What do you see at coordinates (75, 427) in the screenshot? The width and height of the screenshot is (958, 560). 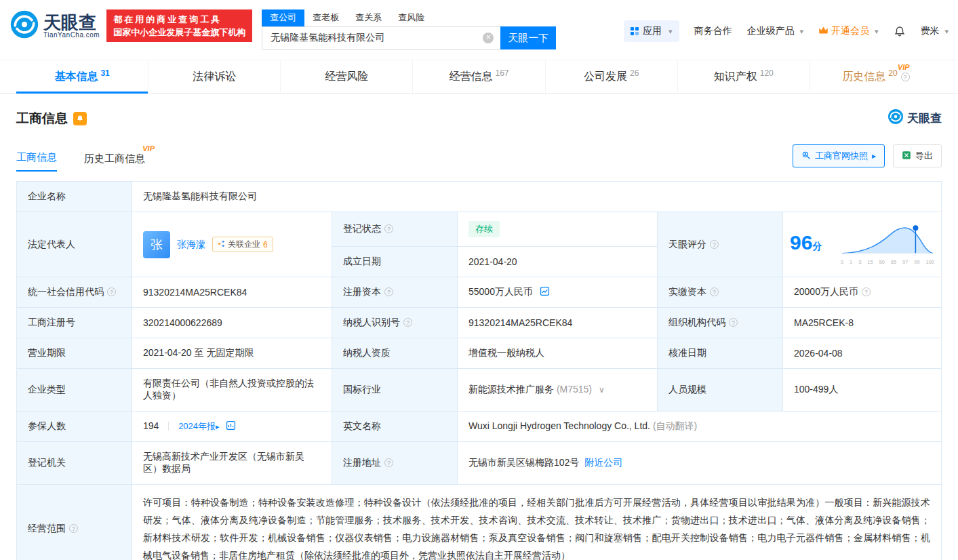 I see `insured-count-label: 参保人数` at bounding box center [75, 427].